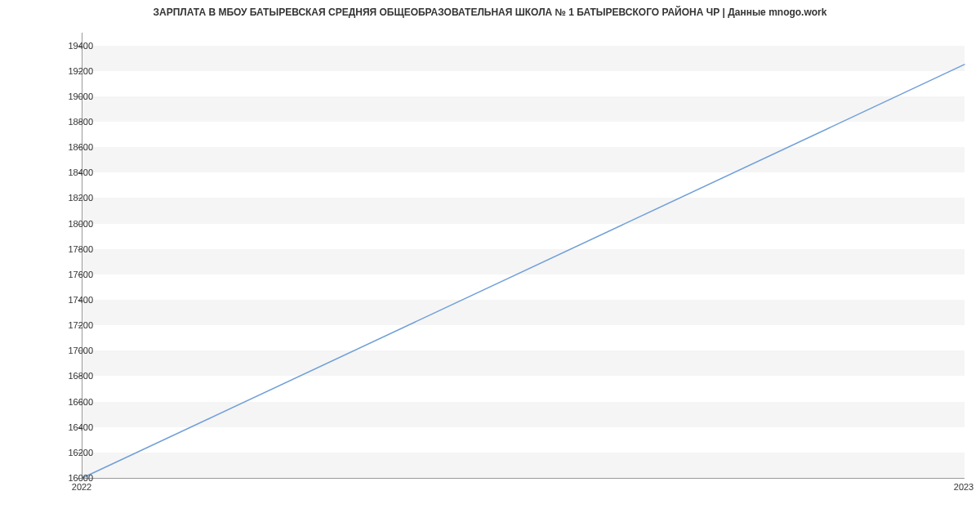 This screenshot has width=980, height=531. What do you see at coordinates (69, 427) in the screenshot?
I see `y-tick-label: 16400` at bounding box center [69, 427].